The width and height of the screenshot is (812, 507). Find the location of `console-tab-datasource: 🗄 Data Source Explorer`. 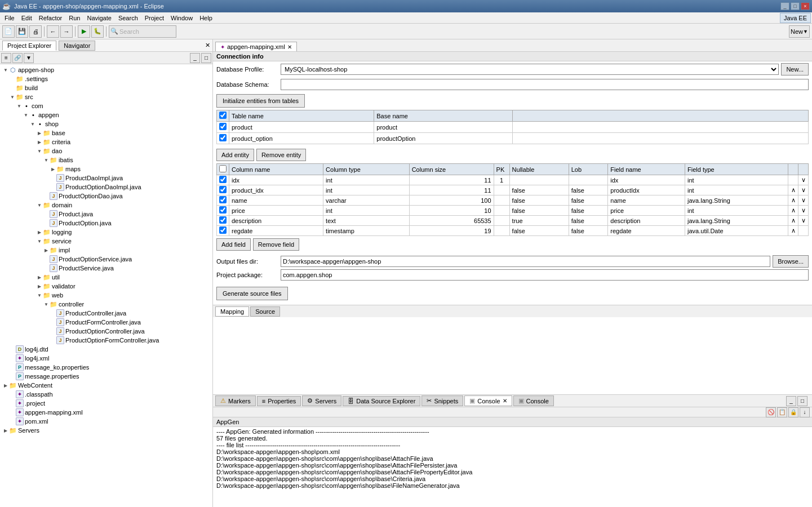

console-tab-datasource: 🗄 Data Source Explorer is located at coordinates (381, 401).